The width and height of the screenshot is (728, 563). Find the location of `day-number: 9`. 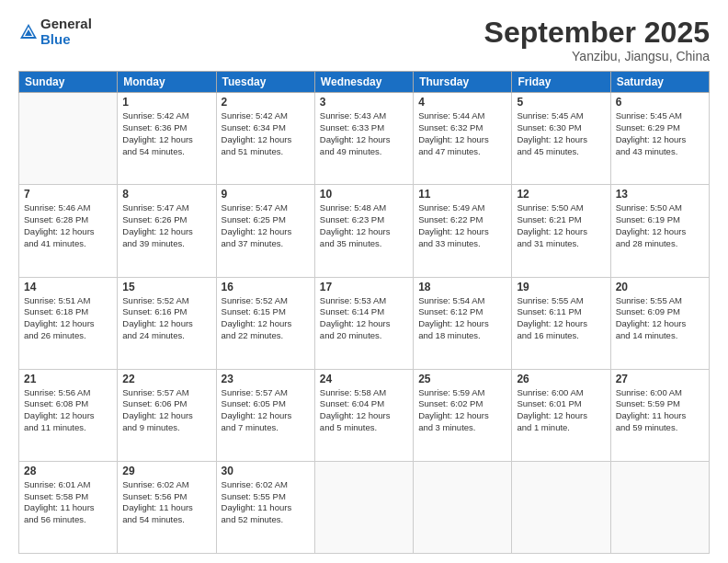

day-number: 9 is located at coordinates (266, 194).